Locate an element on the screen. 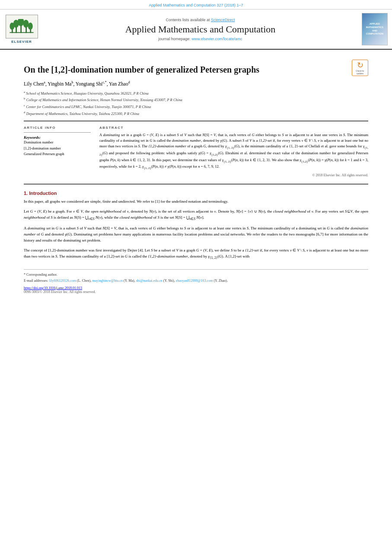 The height and width of the screenshot is (535, 392). abstract-text: A dominating set in a graph G = (V, E) i… is located at coordinates (234, 151).